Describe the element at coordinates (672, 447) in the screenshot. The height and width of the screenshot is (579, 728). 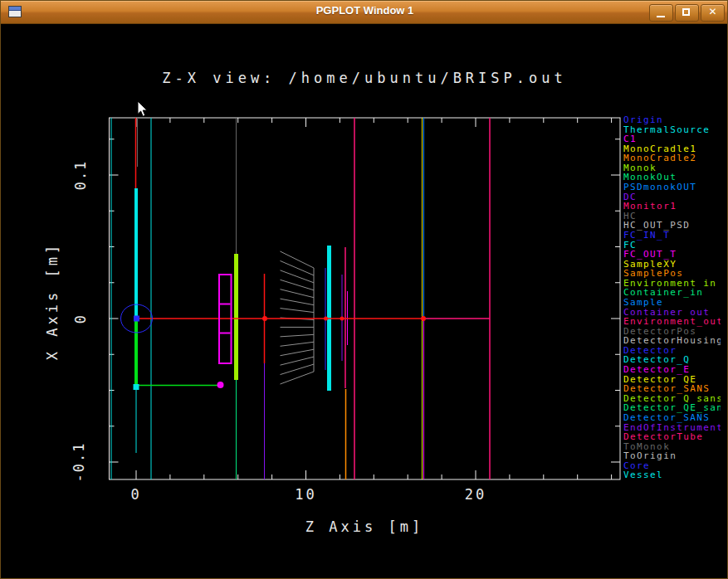
I see `legend-item: ToMonok` at that location.